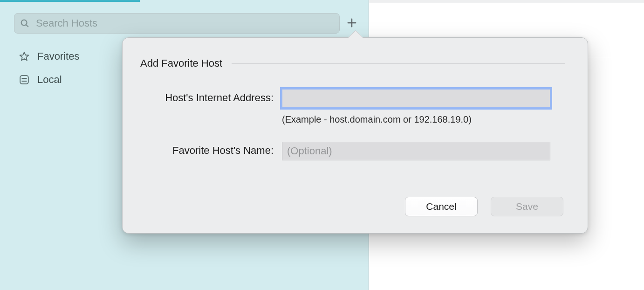 This screenshot has width=644, height=290. Describe the element at coordinates (70, 1) in the screenshot. I see `active-tab-indicator` at that location.